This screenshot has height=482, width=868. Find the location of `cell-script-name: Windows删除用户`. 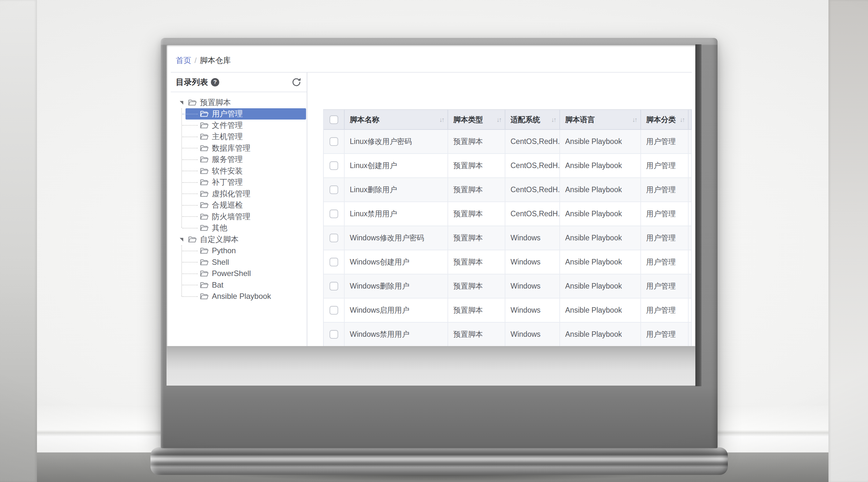

cell-script-name: Windows删除用户 is located at coordinates (396, 286).